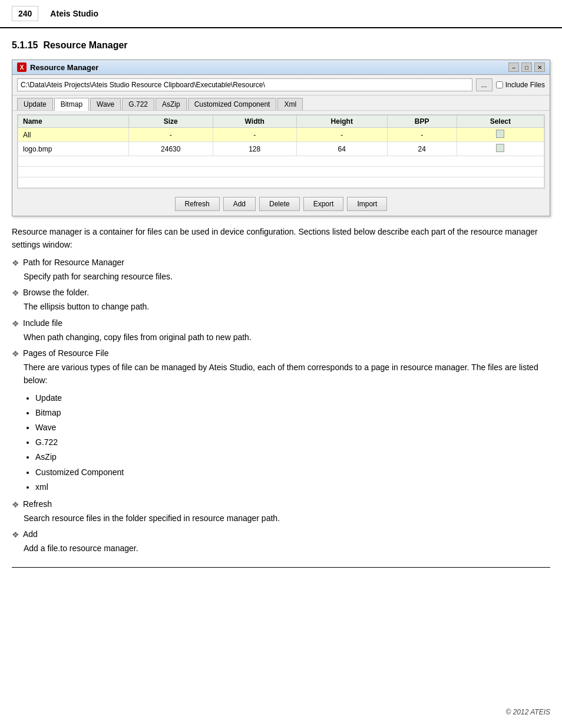 Image resolution: width=562 pixels, height=728 pixels. Describe the element at coordinates (540, 67) in the screenshot. I see `close-button: ✕` at that location.